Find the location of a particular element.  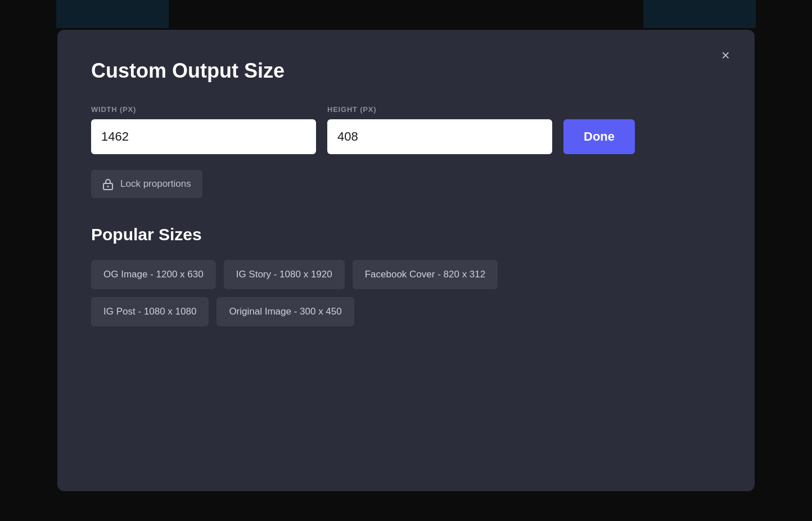

fields-row: WIDTH (px) HEIGHT (px) Done is located at coordinates (406, 129).